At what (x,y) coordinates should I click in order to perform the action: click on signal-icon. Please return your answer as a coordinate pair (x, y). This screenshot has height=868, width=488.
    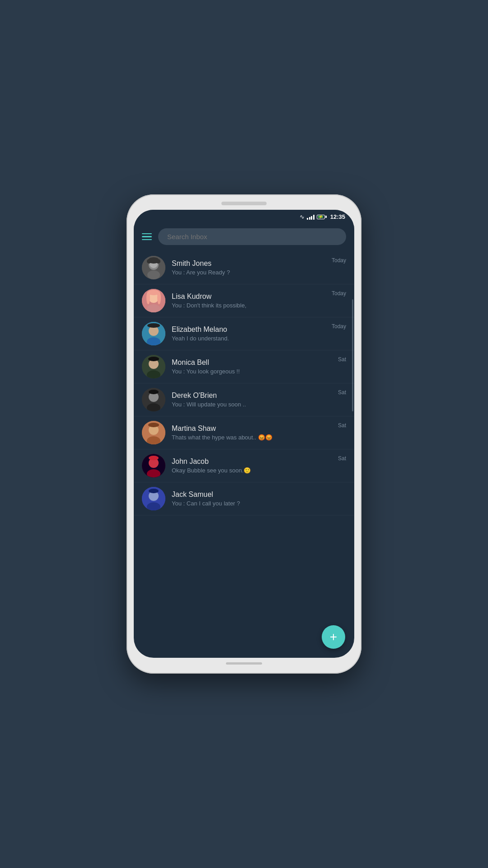
    Looking at the image, I should click on (311, 217).